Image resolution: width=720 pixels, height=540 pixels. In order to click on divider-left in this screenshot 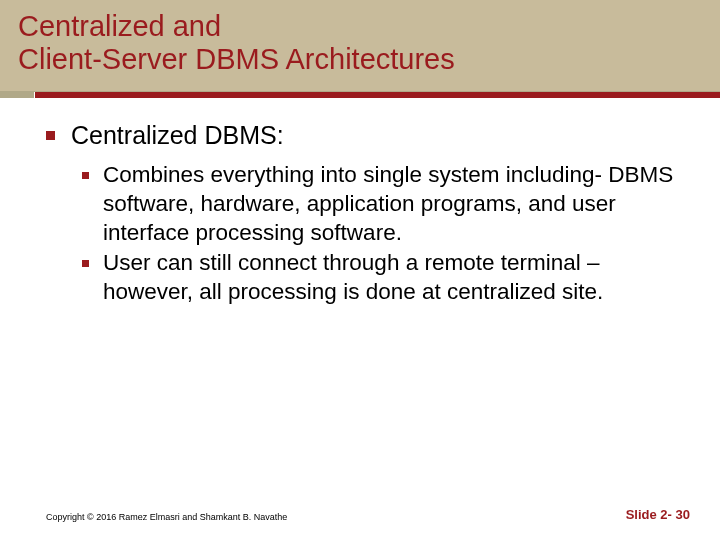, I will do `click(18, 95)`.